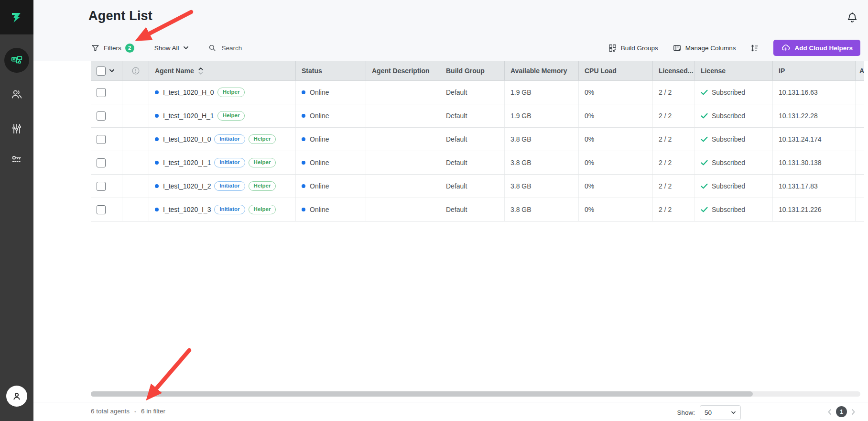 This screenshot has height=421, width=868. What do you see at coordinates (708, 412) in the screenshot?
I see `page-size-value: 50` at bounding box center [708, 412].